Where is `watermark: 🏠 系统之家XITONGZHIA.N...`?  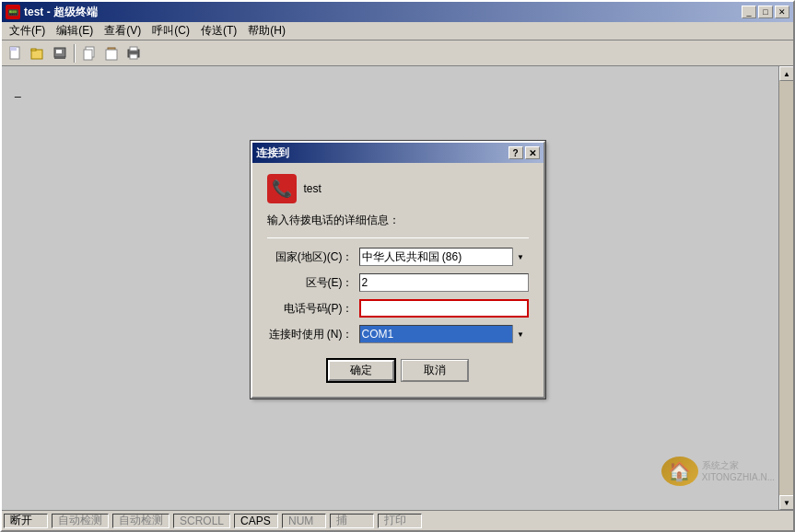
watermark: 🏠 系统之家XITONGZHIA.N... is located at coordinates (719, 471).